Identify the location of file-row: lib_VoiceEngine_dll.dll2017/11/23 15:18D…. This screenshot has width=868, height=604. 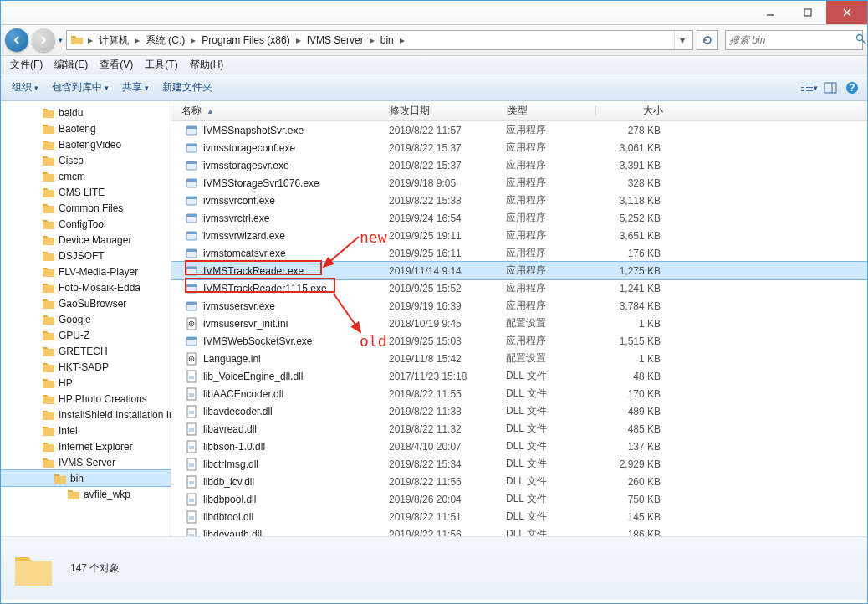
(520, 376).